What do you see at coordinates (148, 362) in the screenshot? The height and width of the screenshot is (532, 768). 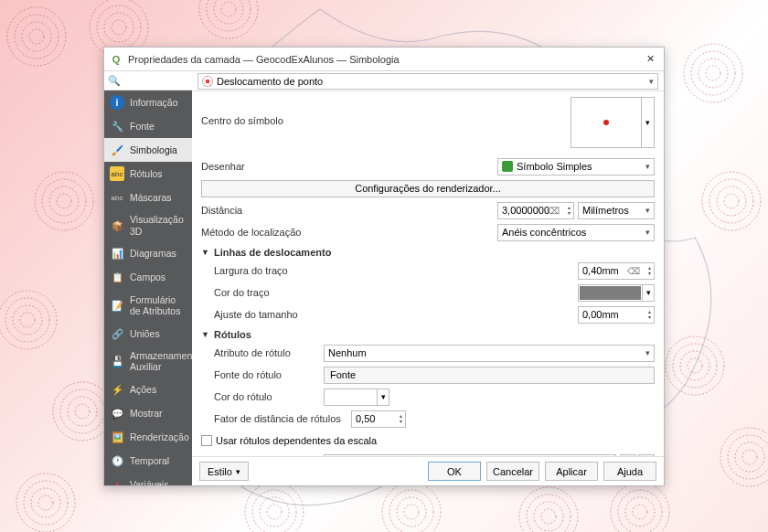 I see `sidebar-item-aux: 💾Armazenamento Auxiliar` at bounding box center [148, 362].